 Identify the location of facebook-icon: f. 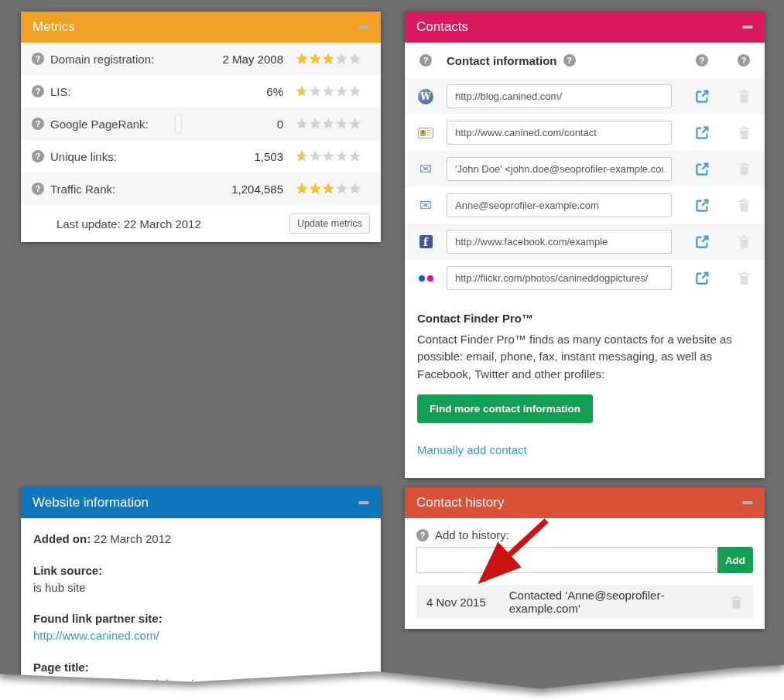
(426, 241).